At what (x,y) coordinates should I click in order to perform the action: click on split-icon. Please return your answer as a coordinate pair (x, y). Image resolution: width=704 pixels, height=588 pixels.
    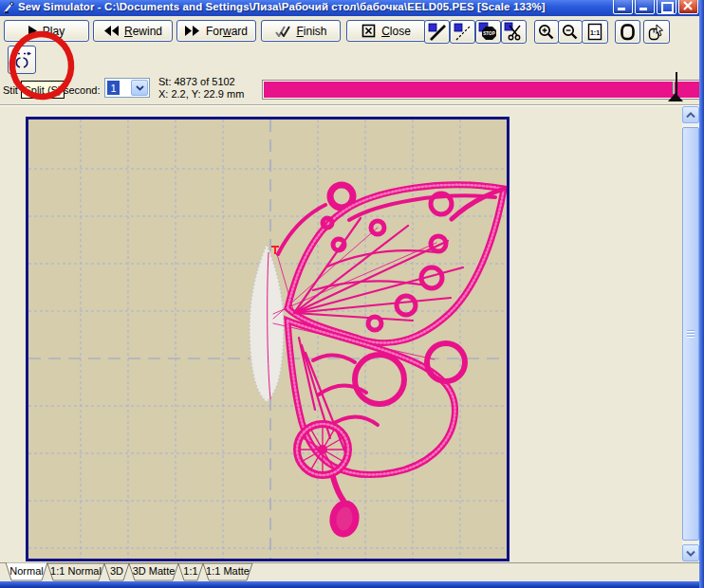
    Looking at the image, I should click on (22, 60).